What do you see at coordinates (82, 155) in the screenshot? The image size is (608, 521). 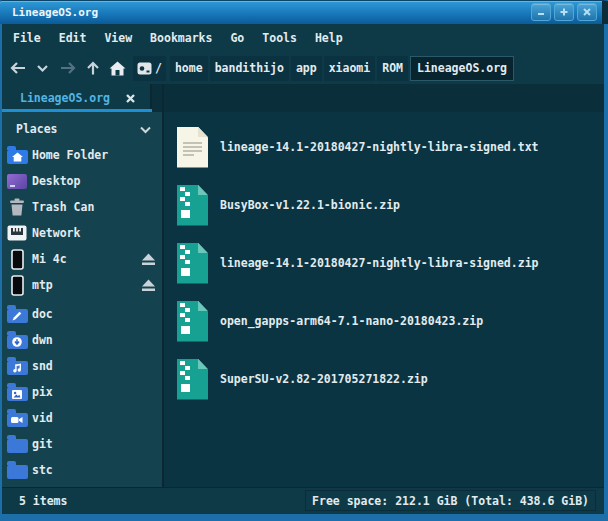 I see `sidebar-item-home-folder: Home Folder` at bounding box center [82, 155].